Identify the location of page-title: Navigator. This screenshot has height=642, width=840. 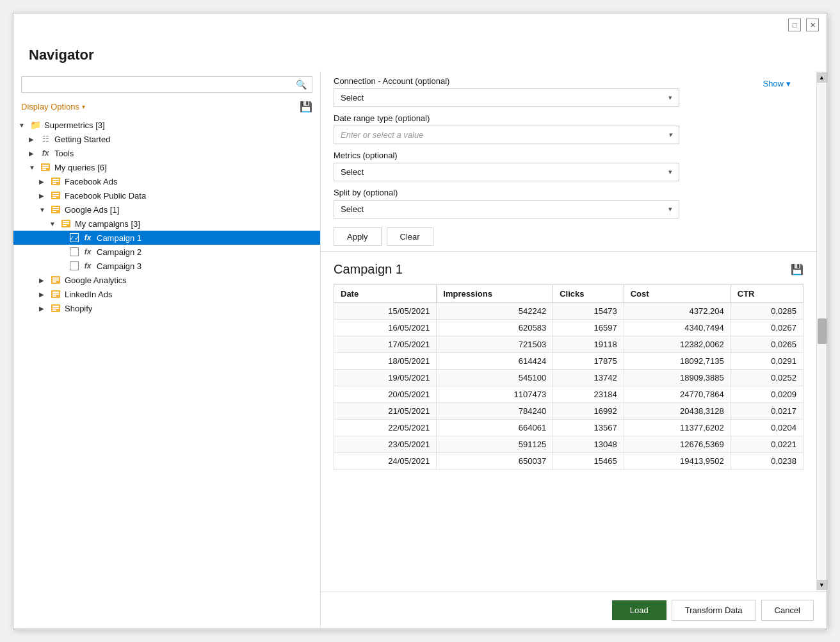
(420, 54).